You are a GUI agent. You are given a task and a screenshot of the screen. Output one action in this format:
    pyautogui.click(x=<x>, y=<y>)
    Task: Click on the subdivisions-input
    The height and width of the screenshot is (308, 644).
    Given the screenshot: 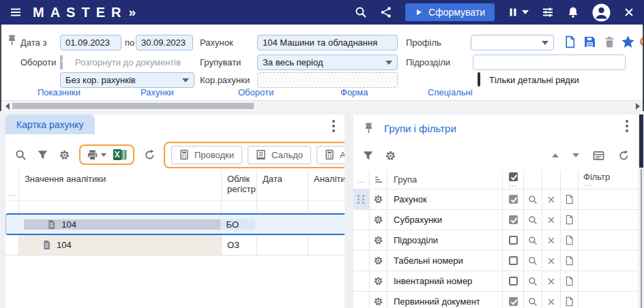 What is the action you would take?
    pyautogui.click(x=549, y=63)
    